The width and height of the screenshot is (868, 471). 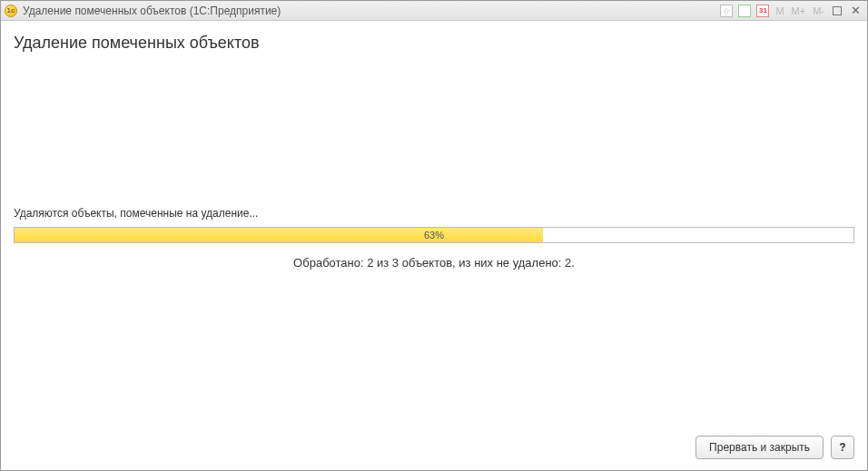 I want to click on footer: Прервать и закрыть ?, so click(x=434, y=447).